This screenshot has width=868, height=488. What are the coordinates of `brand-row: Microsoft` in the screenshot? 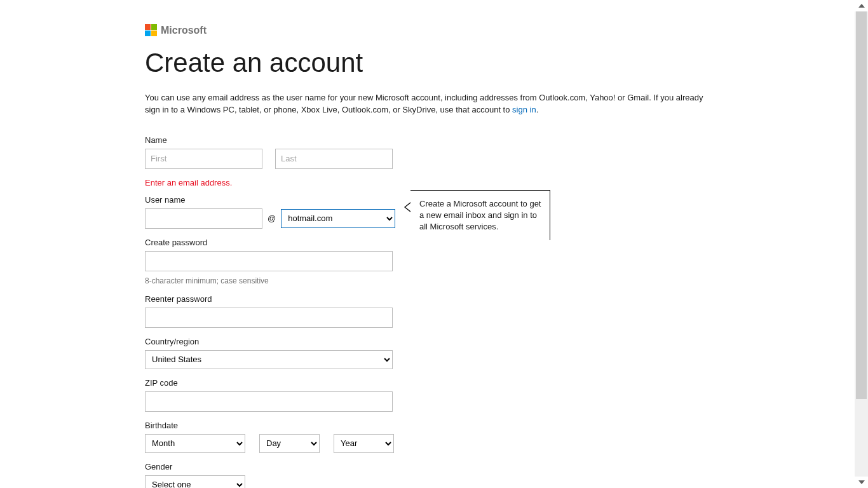 It's located at (480, 30).